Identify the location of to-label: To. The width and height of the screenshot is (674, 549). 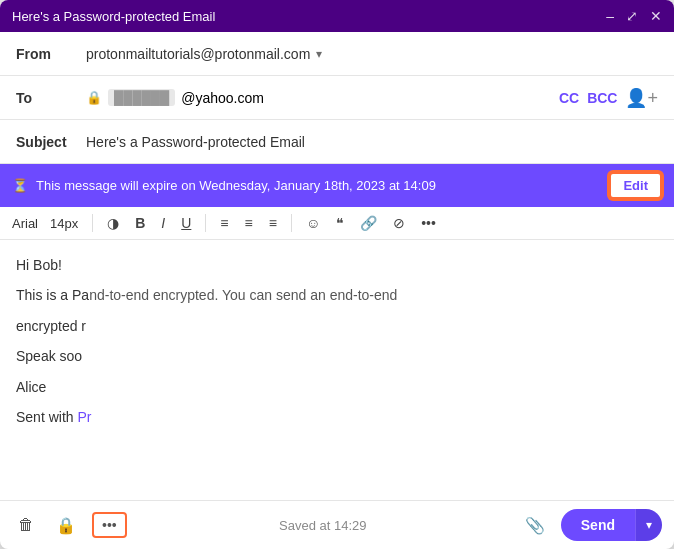
(51, 98).